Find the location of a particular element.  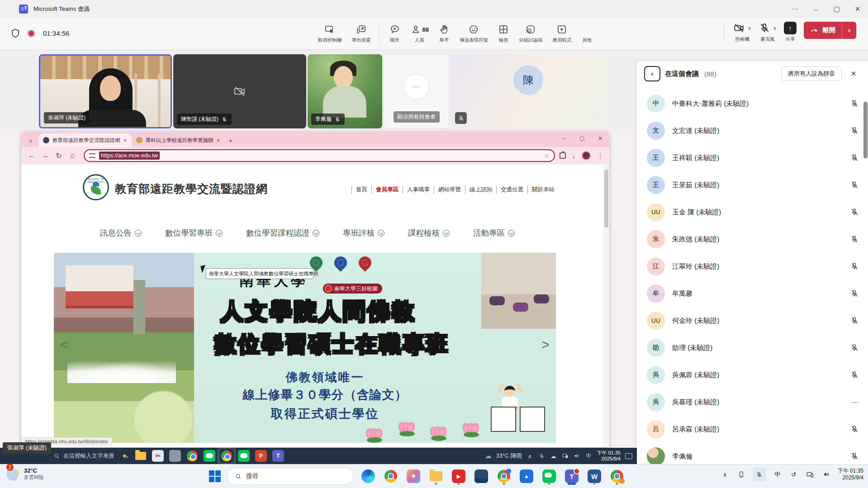

participant-row: 吳 吳佩蓉 (未驗證) ⋯ is located at coordinates (753, 375).